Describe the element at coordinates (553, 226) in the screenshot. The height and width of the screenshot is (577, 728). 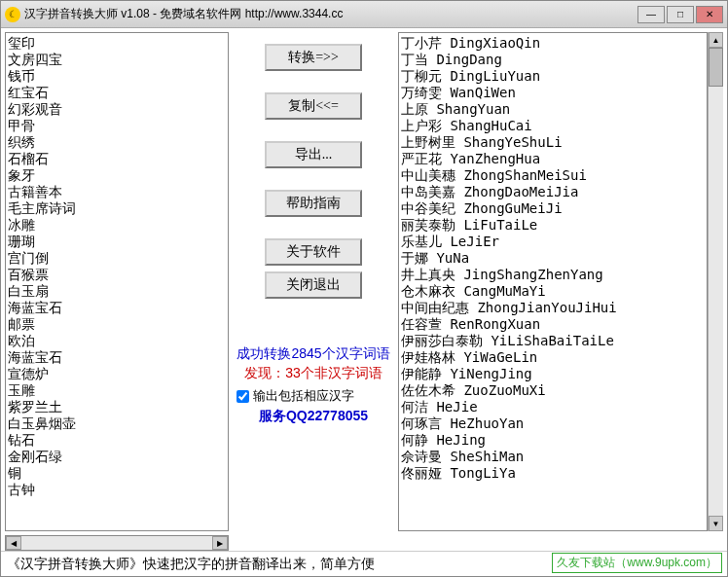
I see `list-item: 丽芙泰勒 LiFuTaiLe` at that location.